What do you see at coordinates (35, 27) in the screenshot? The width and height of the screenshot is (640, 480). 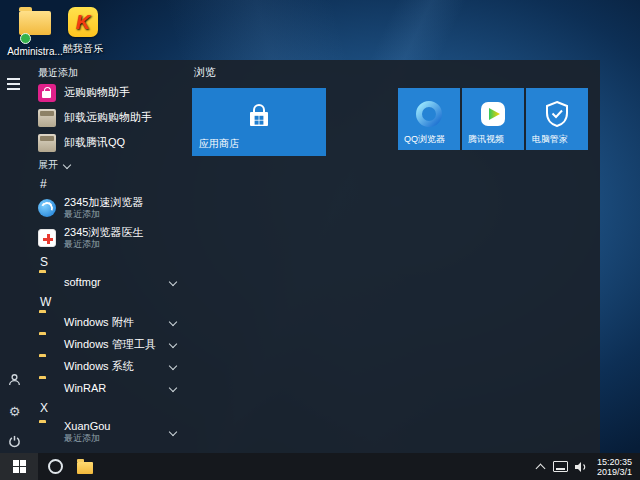 I see `folder-icon` at bounding box center [35, 27].